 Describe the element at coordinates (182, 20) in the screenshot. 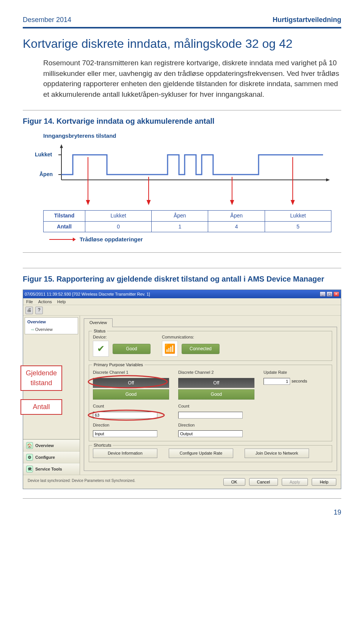

I see `page-header: Desember 2014 Hurtigstartveiledning` at that location.